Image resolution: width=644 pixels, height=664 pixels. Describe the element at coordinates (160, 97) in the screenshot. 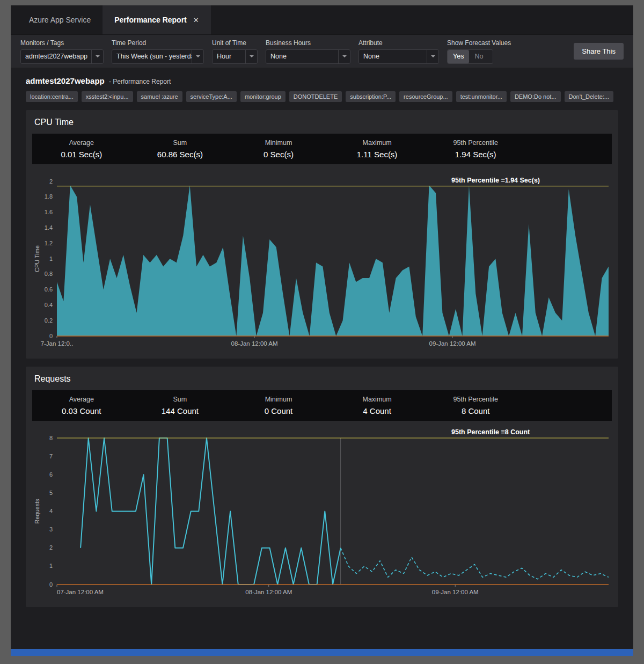

I see `tag-chip: samuel :azure` at that location.